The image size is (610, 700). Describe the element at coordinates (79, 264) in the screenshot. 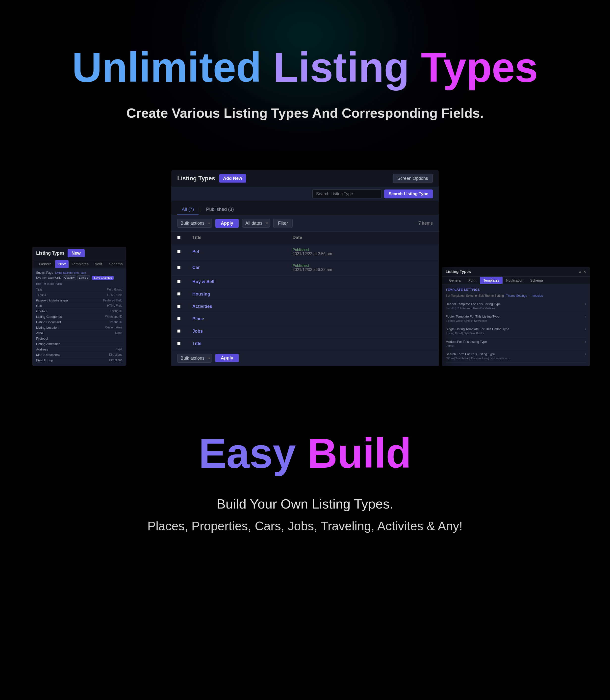

I see `left-panel-tabs: General New Templates Notif. Schema` at that location.